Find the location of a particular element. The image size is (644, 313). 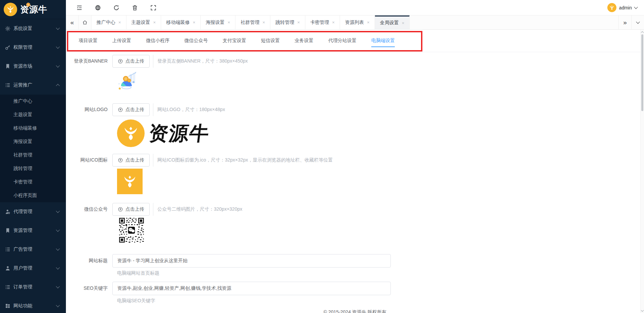

sidebar: 资源牛 ¥ 系统设置 权限管理 资源市场 运营推广 推广中心 主题设置 is located at coordinates (33, 156).